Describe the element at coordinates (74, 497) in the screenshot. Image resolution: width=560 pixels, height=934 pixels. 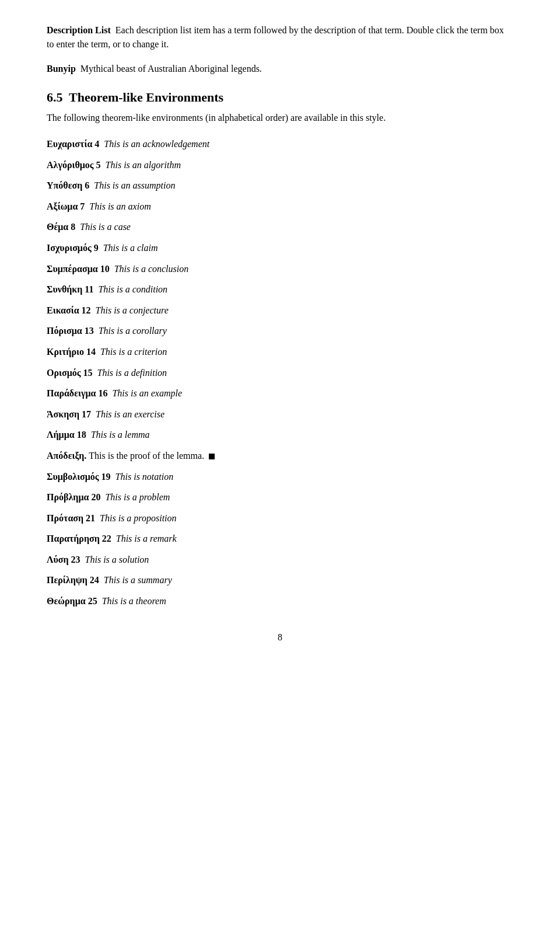
I see `theorem-term: Πρόβλημα 20` at that location.